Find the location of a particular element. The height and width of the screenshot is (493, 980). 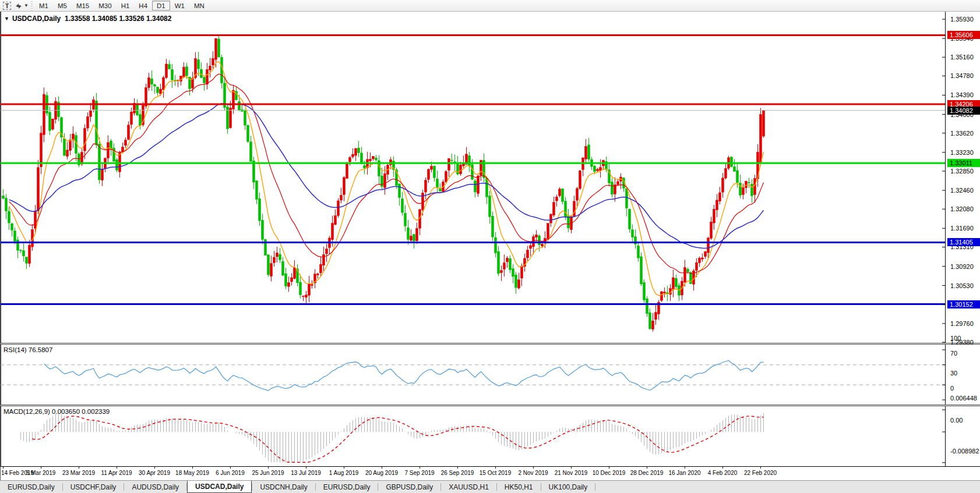

price-tick-label: 1.30530 is located at coordinates (962, 286).